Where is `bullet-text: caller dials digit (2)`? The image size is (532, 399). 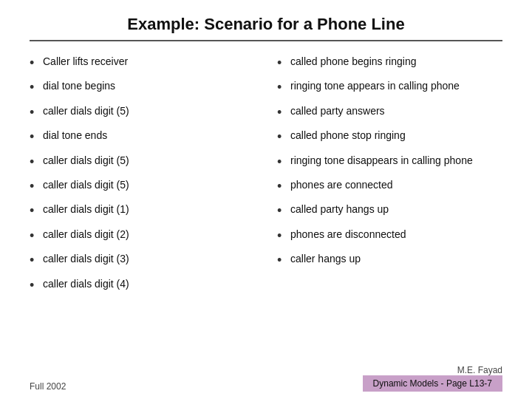
bullet-text: caller dials digit (2) is located at coordinates (86, 235).